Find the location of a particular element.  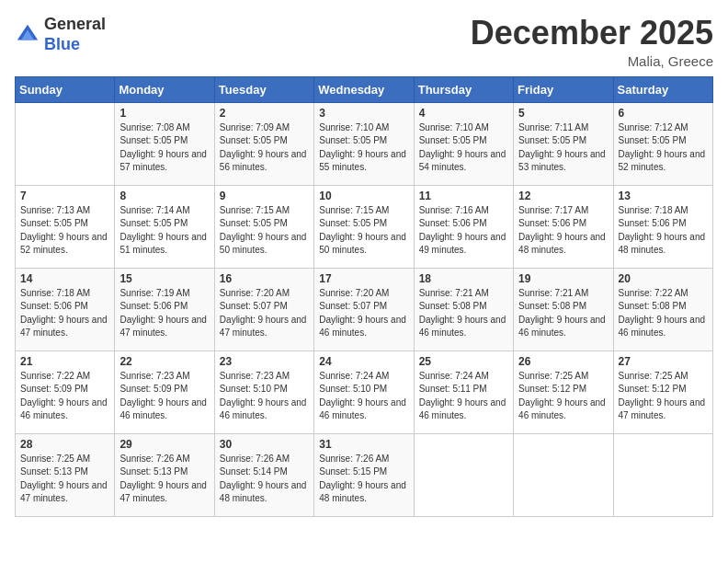

day-number: 30 is located at coordinates (265, 444).